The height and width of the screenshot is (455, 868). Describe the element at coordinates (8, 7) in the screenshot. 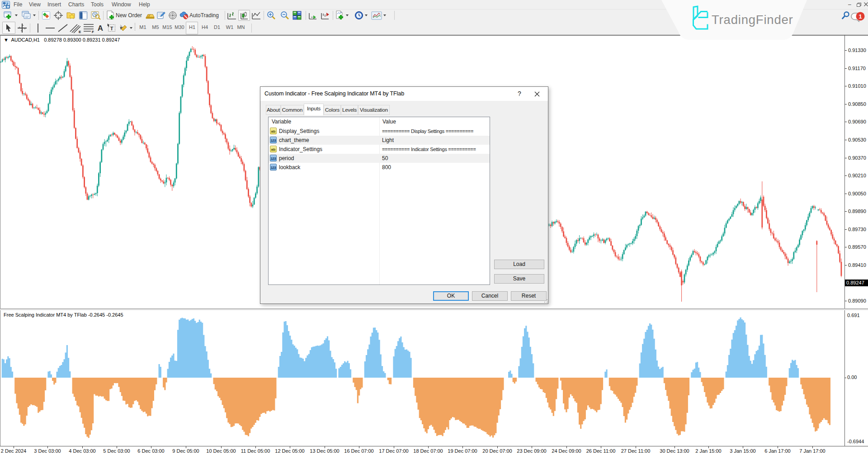

I see `svg-text: M` at that location.